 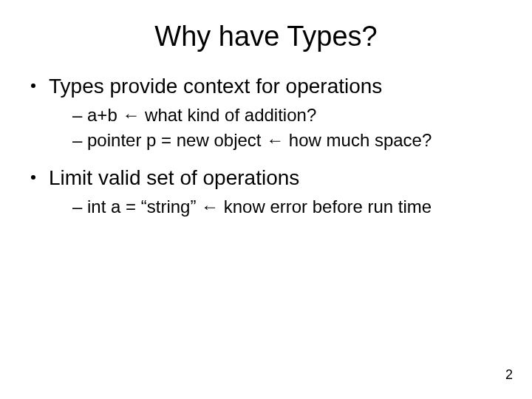 What do you see at coordinates (270, 86) in the screenshot?
I see `bullet-item: Types provide context for operations` at bounding box center [270, 86].